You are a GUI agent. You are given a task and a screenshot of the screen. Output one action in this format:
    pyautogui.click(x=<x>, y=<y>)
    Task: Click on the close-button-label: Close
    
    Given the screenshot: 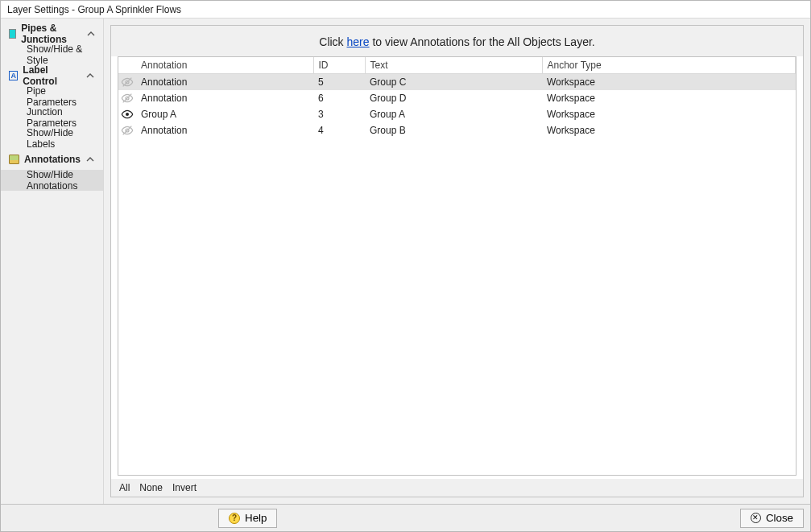 What is the action you would take?
    pyautogui.click(x=780, y=518)
    